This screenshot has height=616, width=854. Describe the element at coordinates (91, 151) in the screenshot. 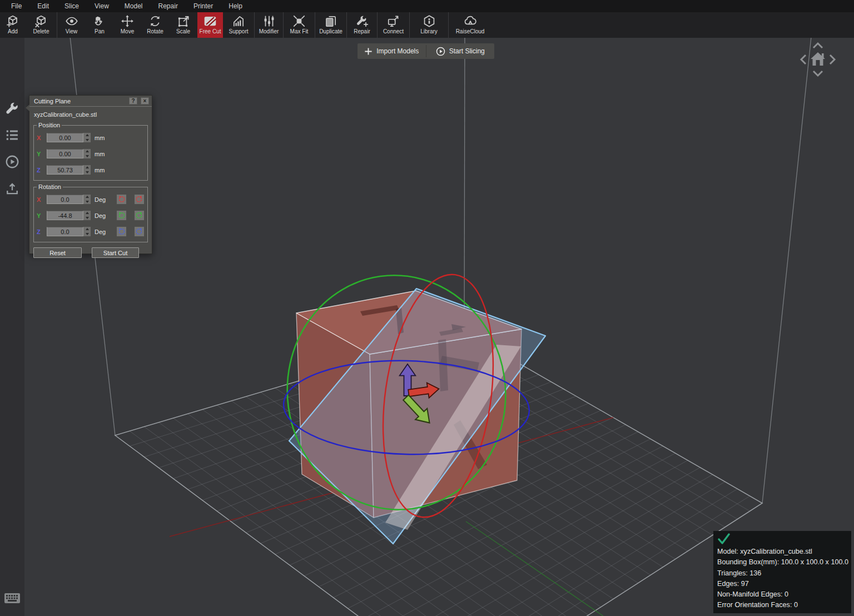

I see `position-group: Position X mm Y mm Z mm` at that location.